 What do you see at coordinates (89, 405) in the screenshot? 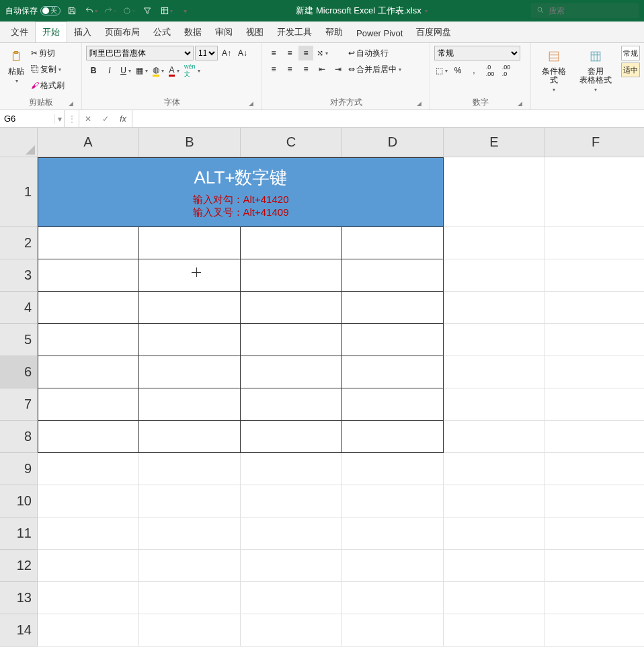
I see `cell-A7` at bounding box center [89, 405].